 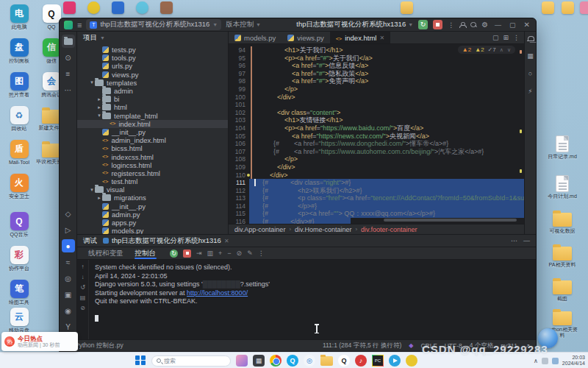 What do you see at coordinates (520, 134) in the screenshot?
I see `editor-scrollbar` at bounding box center [520, 134].